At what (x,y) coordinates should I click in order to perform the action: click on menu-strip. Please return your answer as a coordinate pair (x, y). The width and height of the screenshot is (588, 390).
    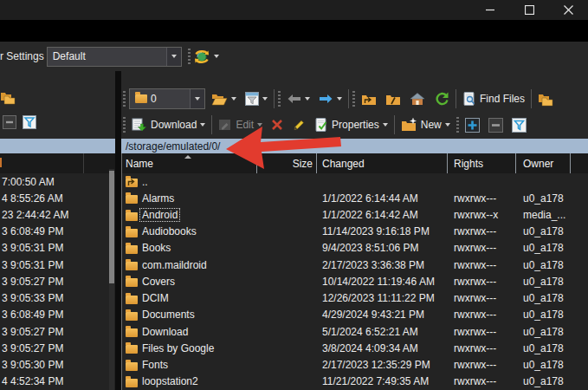
    Looking at the image, I should click on (294, 31).